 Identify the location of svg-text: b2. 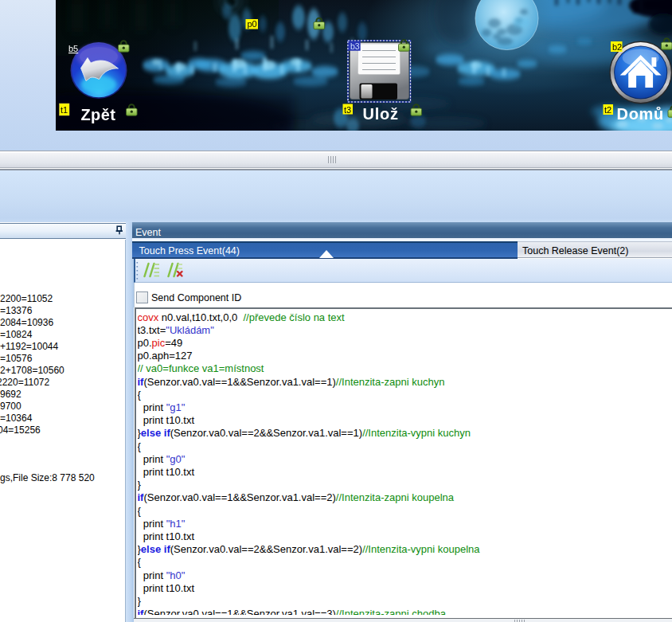
(617, 47).